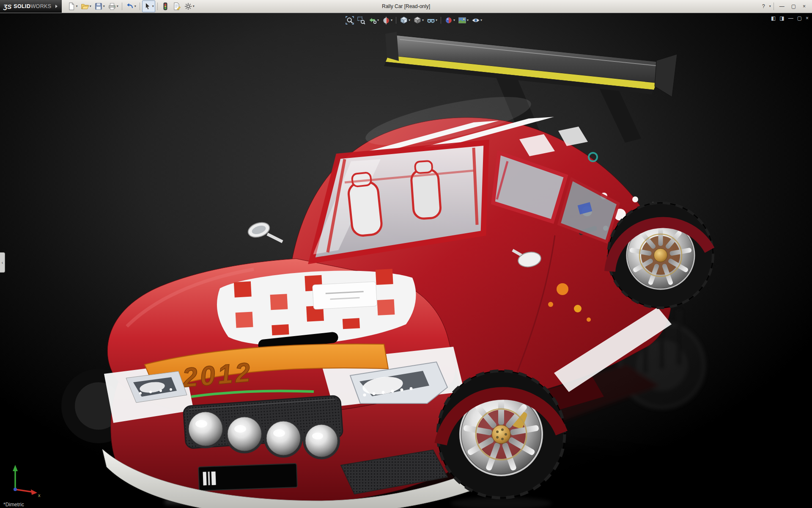  I want to click on options-button: ▾, so click(189, 6).